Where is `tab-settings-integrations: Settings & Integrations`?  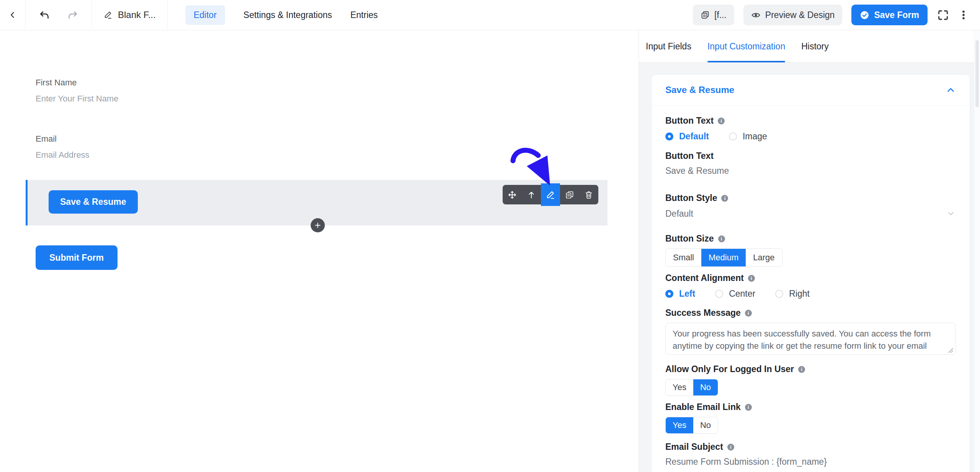 tab-settings-integrations: Settings & Integrations is located at coordinates (288, 15).